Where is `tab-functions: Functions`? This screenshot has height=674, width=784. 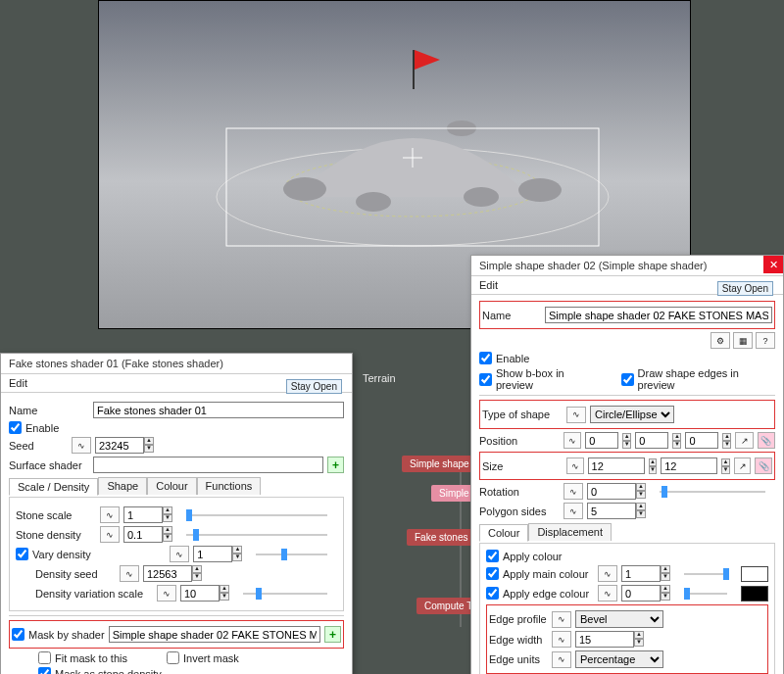 tab-functions: Functions is located at coordinates (229, 486).